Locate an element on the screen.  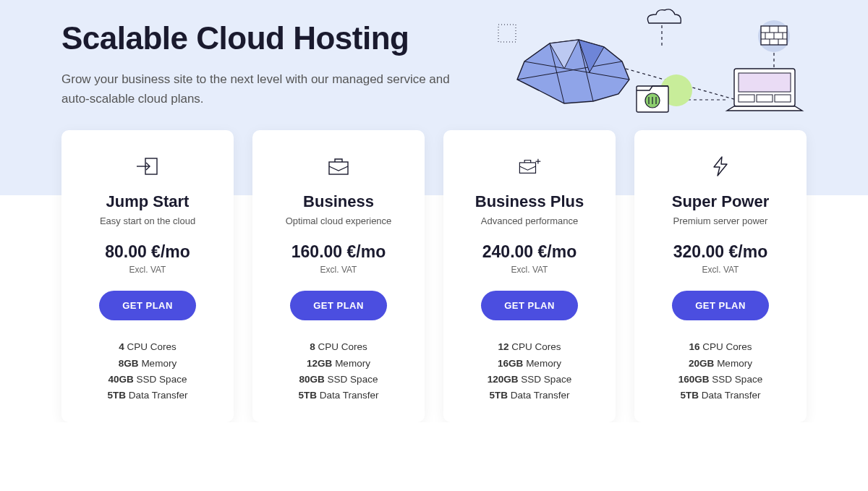
plan-price: 80.00 €/mo is located at coordinates (148, 252).